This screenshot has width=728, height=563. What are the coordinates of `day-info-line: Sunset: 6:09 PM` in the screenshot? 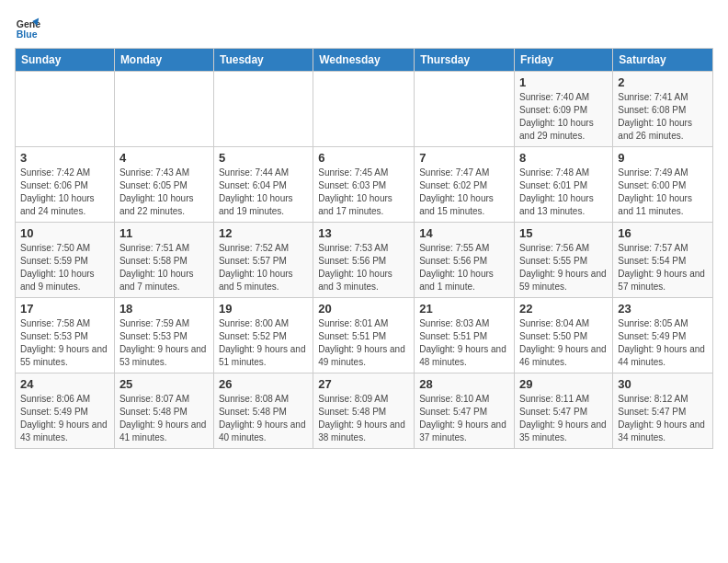 It's located at (553, 110).